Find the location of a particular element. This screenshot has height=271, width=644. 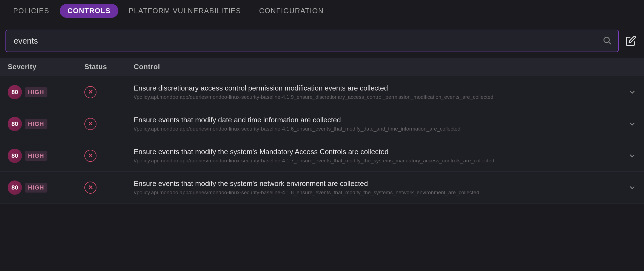

edit-button is located at coordinates (631, 41).